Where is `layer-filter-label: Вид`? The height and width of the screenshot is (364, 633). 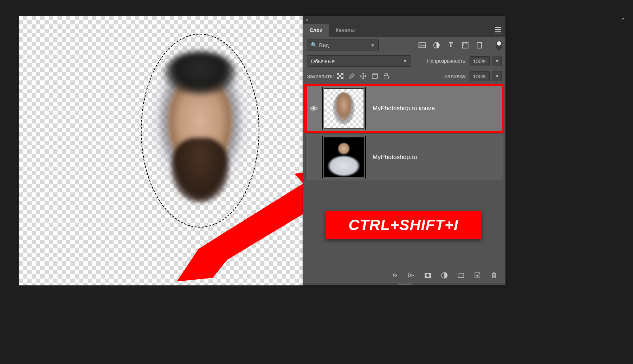 layer-filter-label: Вид is located at coordinates (324, 45).